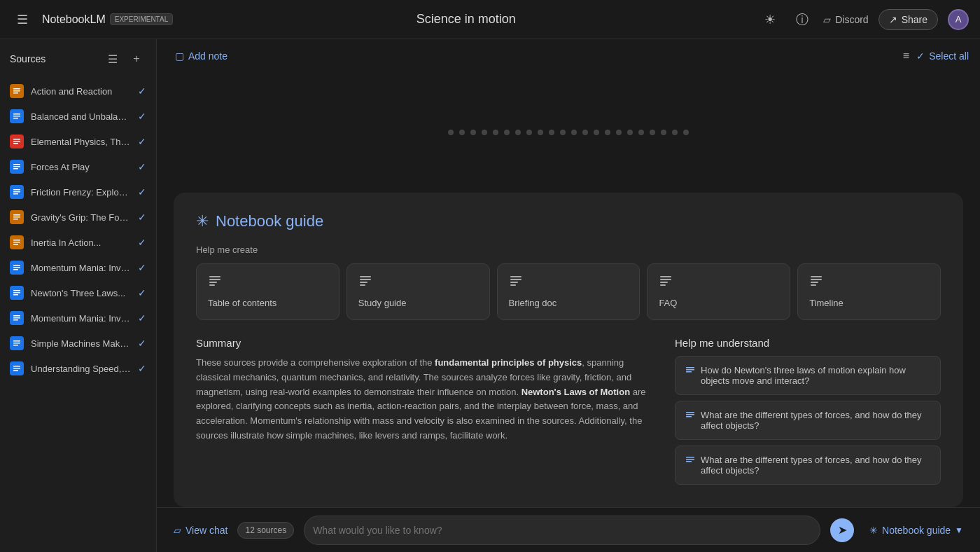  I want to click on chat-input, so click(562, 530).